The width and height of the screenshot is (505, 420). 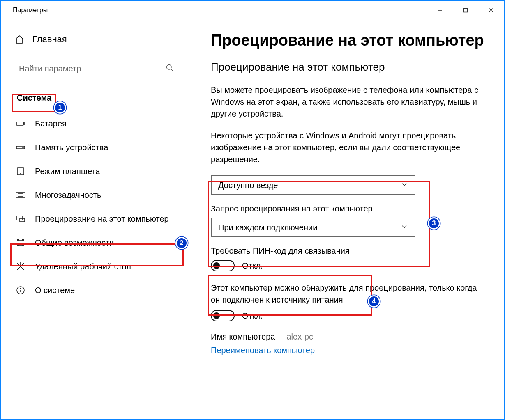 What do you see at coordinates (252, 266) in the screenshot?
I see `pin-toggle-state: Откл.` at bounding box center [252, 266].